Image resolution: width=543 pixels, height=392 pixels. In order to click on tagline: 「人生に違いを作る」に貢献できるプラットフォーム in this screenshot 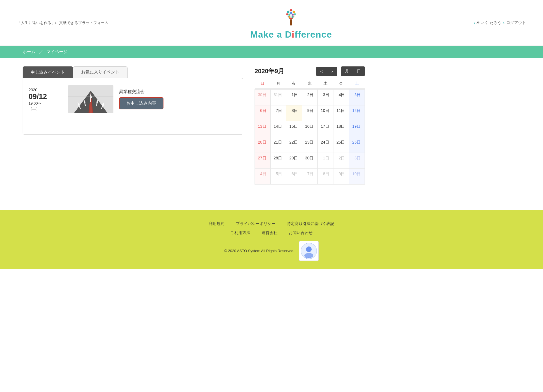, I will do `click(63, 23)`.